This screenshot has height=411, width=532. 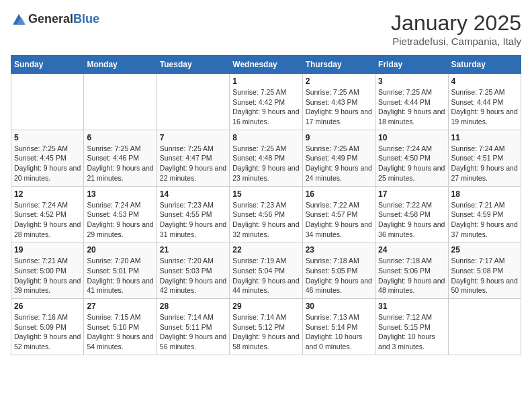 I want to click on day-number: 20, so click(x=120, y=250).